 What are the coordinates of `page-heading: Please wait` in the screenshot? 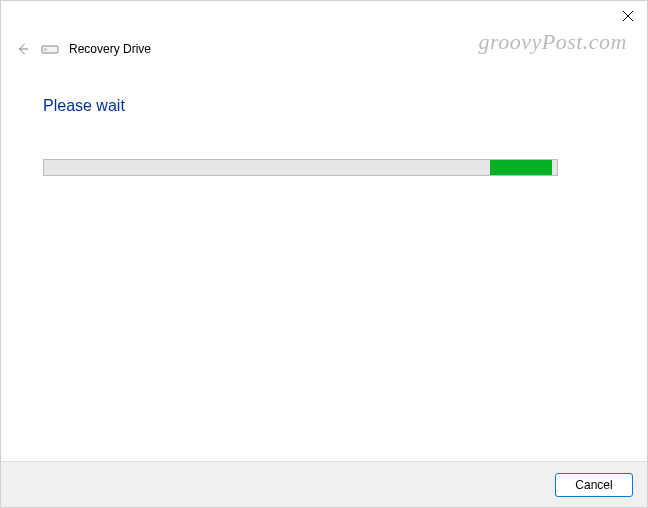 It's located at (324, 106).